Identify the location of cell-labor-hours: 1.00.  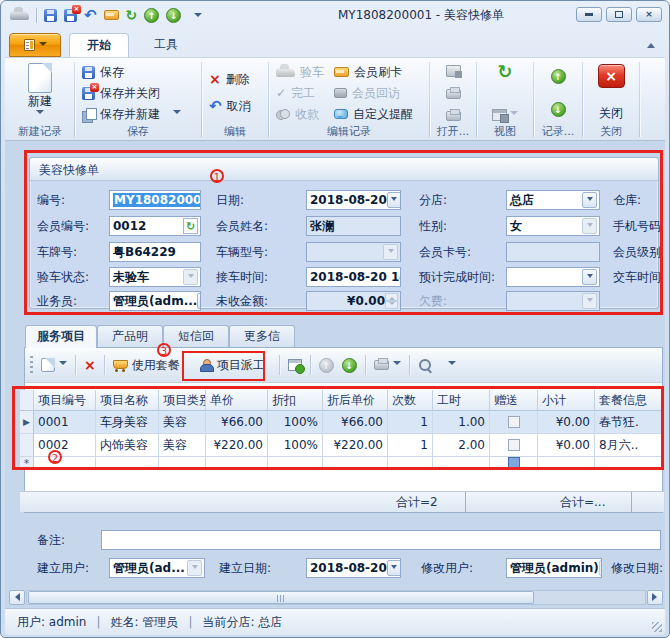
(462, 422).